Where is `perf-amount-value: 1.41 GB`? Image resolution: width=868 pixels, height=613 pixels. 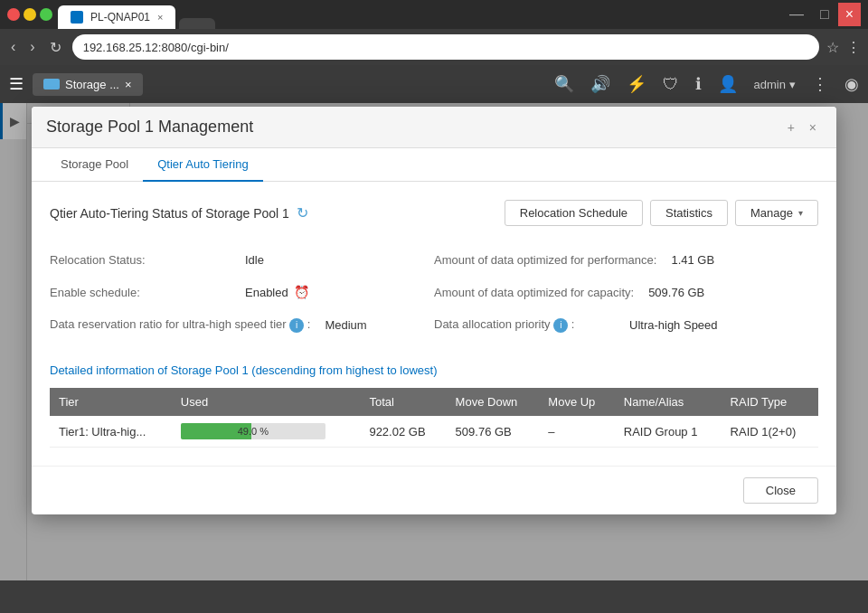
perf-amount-value: 1.41 GB is located at coordinates (693, 260).